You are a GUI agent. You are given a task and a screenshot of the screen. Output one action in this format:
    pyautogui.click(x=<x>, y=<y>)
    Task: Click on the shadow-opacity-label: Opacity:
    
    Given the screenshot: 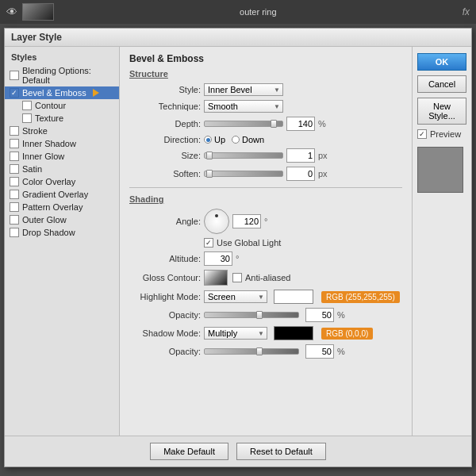 What is the action you would take?
    pyautogui.click(x=165, y=351)
    